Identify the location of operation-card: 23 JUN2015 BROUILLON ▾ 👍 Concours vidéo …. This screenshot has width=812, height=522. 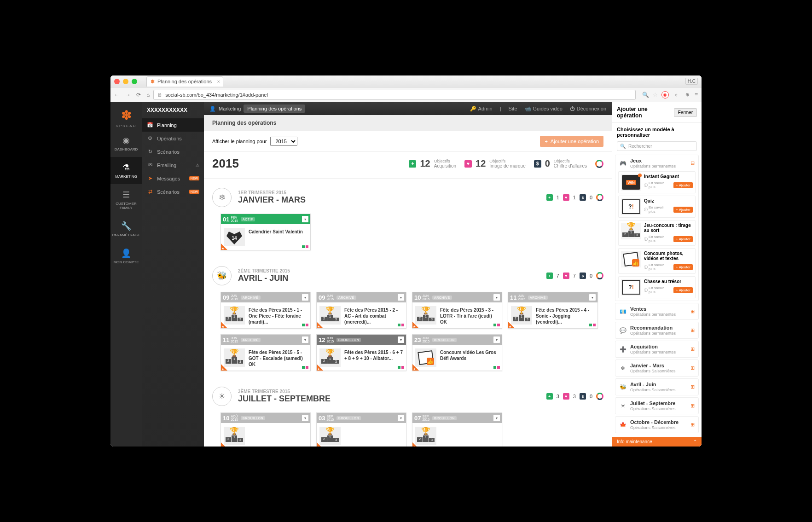
(457, 353).